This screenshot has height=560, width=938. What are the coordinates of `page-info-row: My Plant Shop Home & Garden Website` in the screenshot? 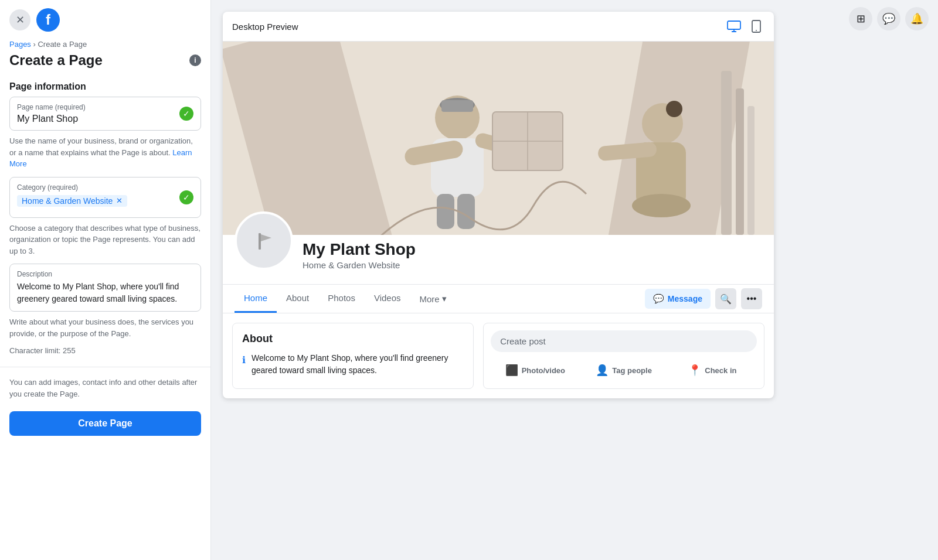 It's located at (498, 248).